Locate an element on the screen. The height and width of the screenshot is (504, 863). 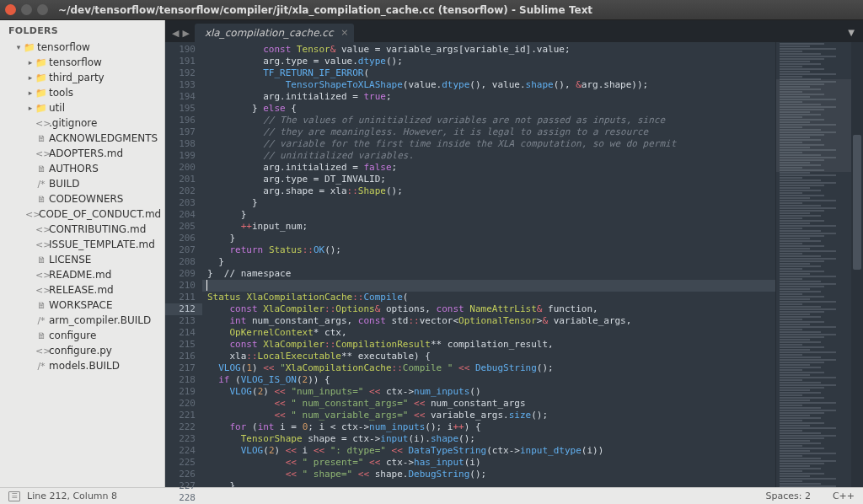
tree-item-label: CODEOWNERS is located at coordinates (86, 199).